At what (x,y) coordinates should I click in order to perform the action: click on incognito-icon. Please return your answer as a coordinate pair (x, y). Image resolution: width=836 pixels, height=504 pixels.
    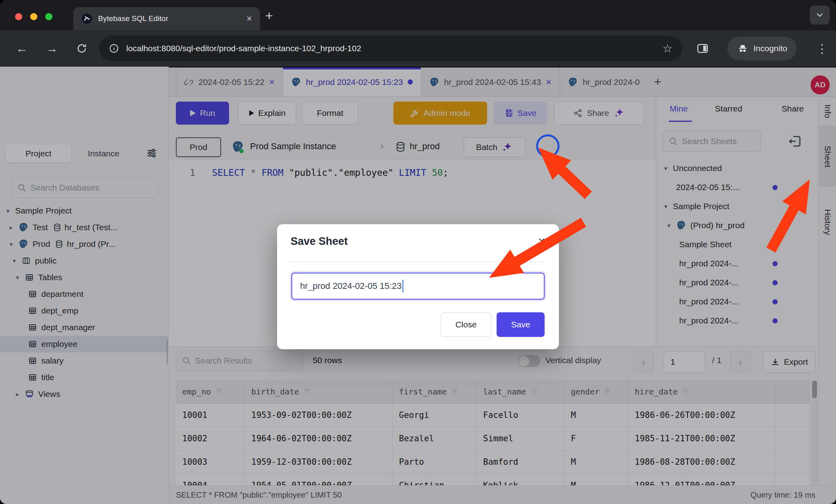
    Looking at the image, I should click on (743, 48).